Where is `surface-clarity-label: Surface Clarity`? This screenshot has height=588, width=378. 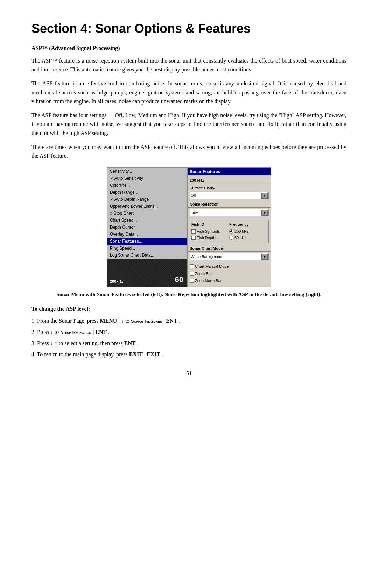 surface-clarity-label: Surface Clarity is located at coordinates (202, 188).